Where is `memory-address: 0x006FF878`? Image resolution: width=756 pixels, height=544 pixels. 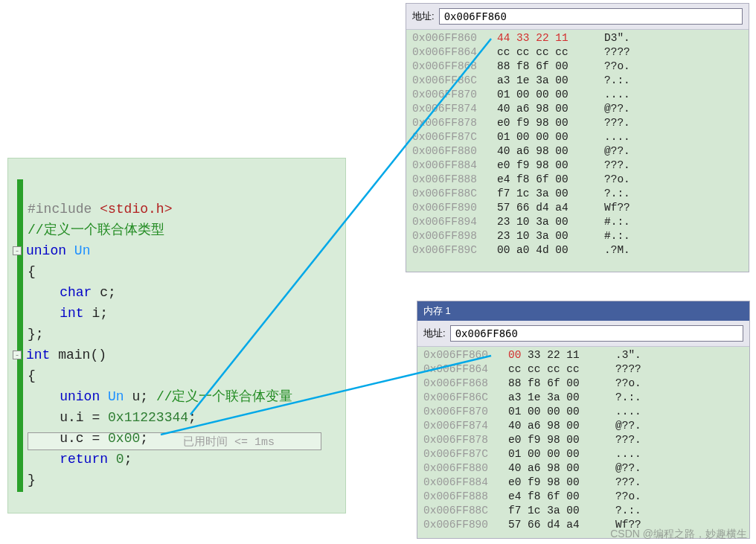 memory-address: 0x006FF878 is located at coordinates (461, 441).